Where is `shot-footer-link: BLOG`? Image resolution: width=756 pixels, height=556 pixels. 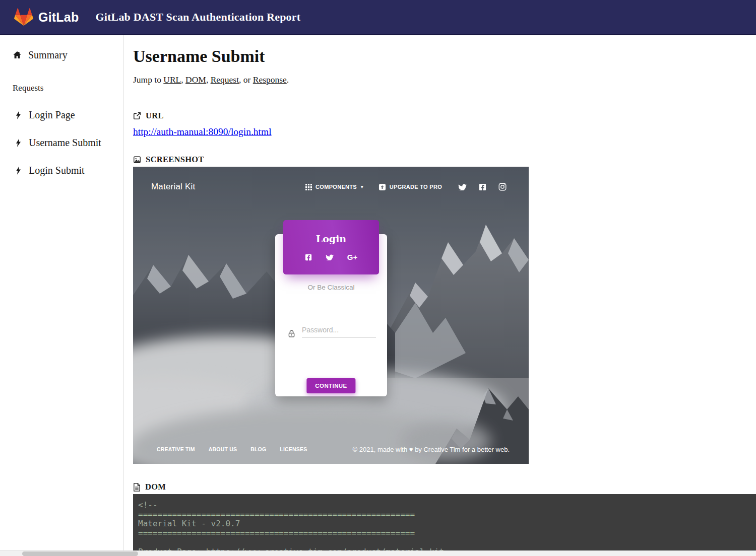 shot-footer-link: BLOG is located at coordinates (258, 449).